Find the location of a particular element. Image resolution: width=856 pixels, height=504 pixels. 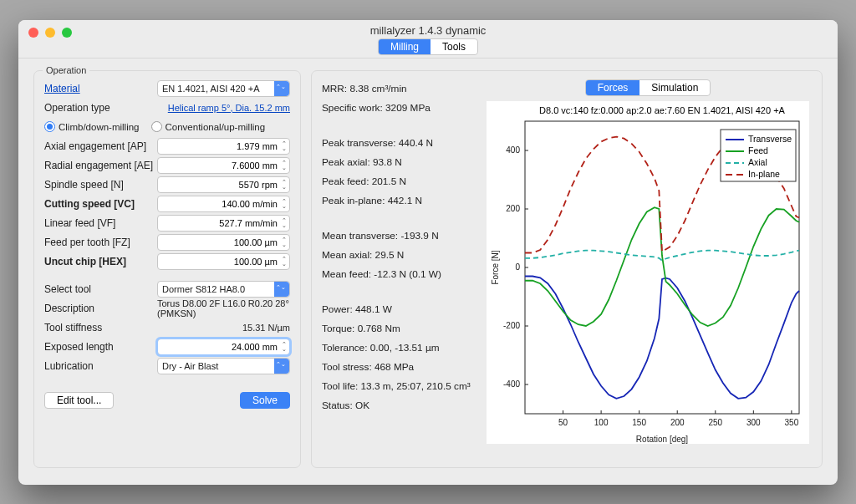

svg-text: 350 is located at coordinates (792, 423).